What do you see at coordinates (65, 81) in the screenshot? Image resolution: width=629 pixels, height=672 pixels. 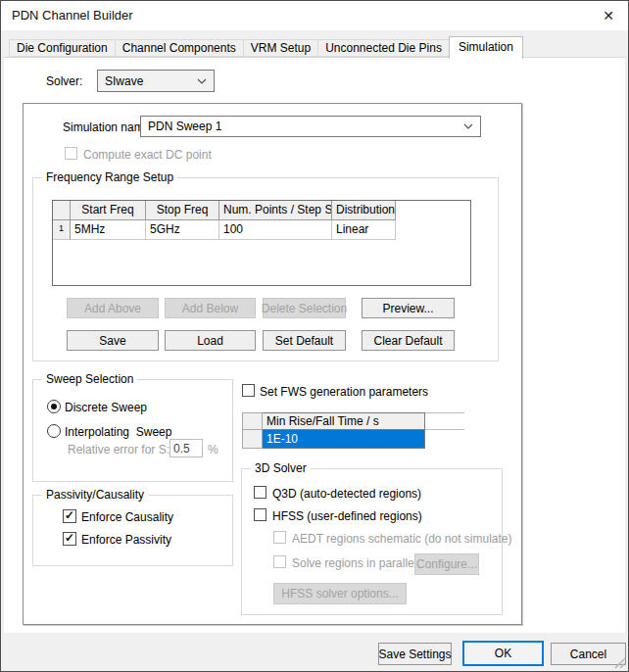 I see `solver-label: Solver:` at bounding box center [65, 81].